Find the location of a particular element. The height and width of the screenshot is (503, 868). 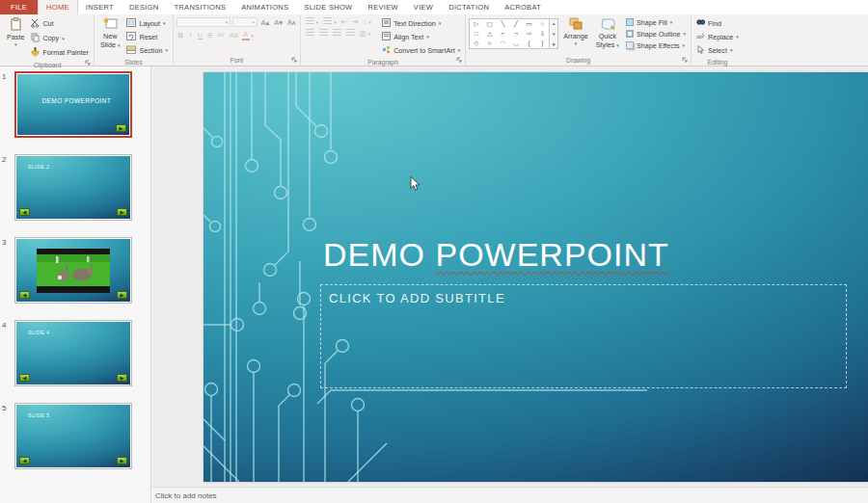

font-color-button: A is located at coordinates (246, 35).